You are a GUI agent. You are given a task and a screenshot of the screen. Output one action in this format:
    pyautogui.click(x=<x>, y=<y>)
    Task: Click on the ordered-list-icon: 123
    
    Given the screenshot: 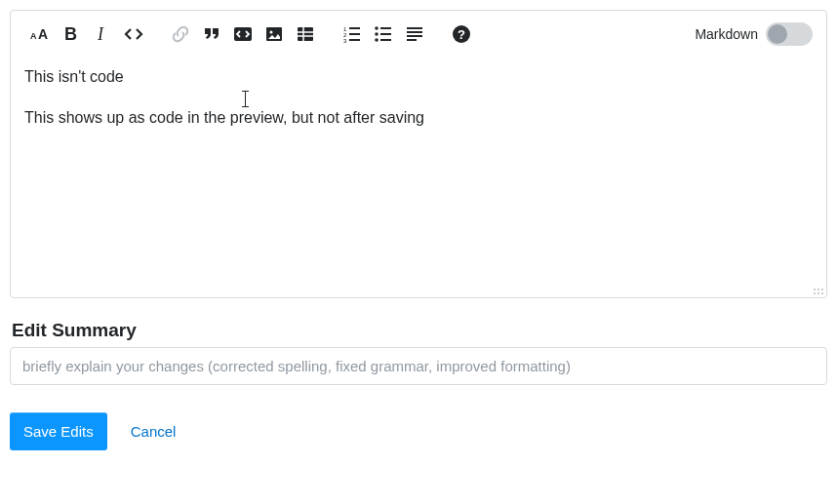 What is the action you would take?
    pyautogui.click(x=352, y=34)
    